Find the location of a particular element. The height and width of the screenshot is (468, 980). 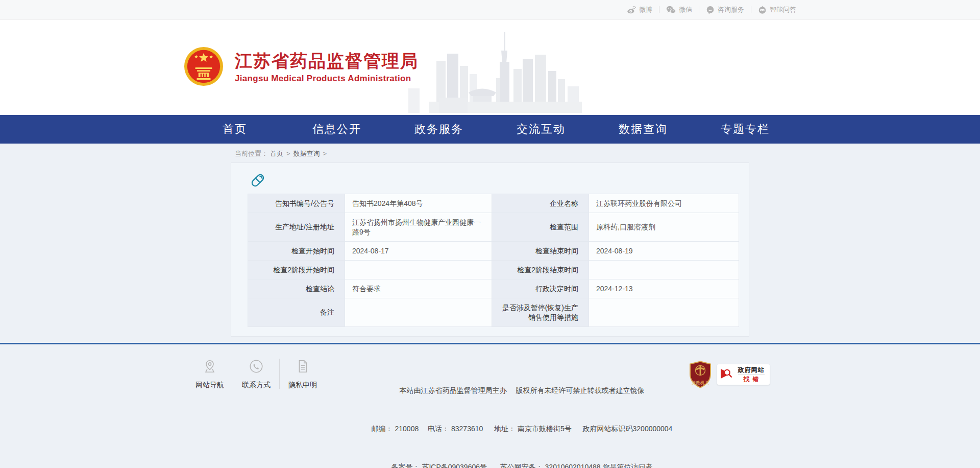

inspection-table: 告知书编号/公告号 告知书2024年第408号 企业名称 江苏联环药业股份有限公… is located at coordinates (493, 261).